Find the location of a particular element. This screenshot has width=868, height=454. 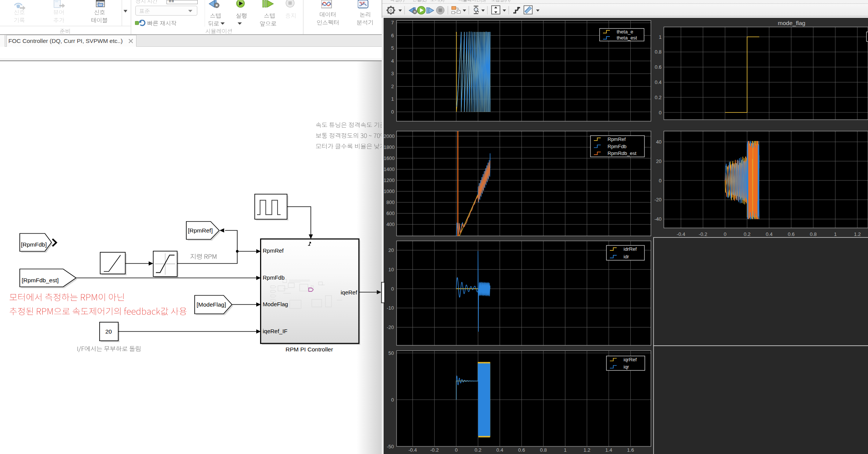

svg-text: 1000 is located at coordinates (389, 191).